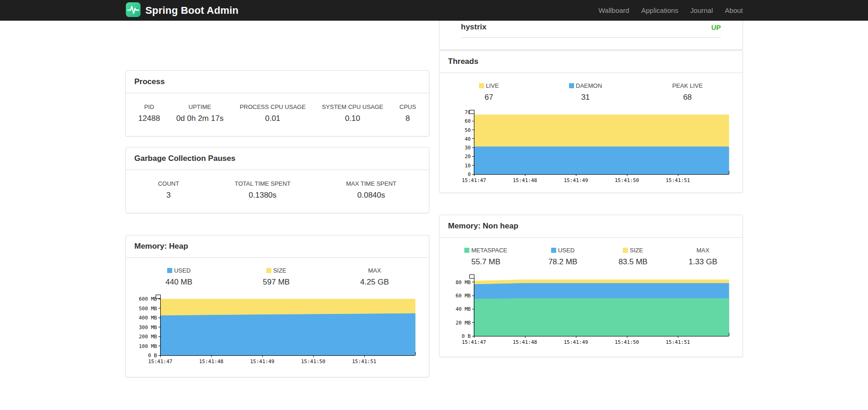 The height and width of the screenshot is (410, 868). Describe the element at coordinates (468, 156) in the screenshot. I see `svg-text: 20` at that location.